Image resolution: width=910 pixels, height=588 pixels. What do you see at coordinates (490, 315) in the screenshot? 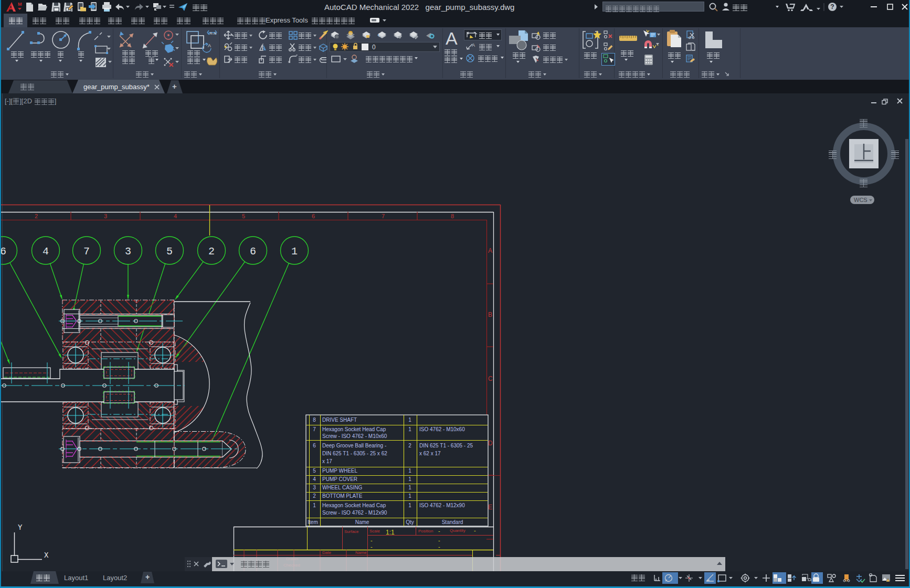
I see `svg-text: B` at bounding box center [490, 315].